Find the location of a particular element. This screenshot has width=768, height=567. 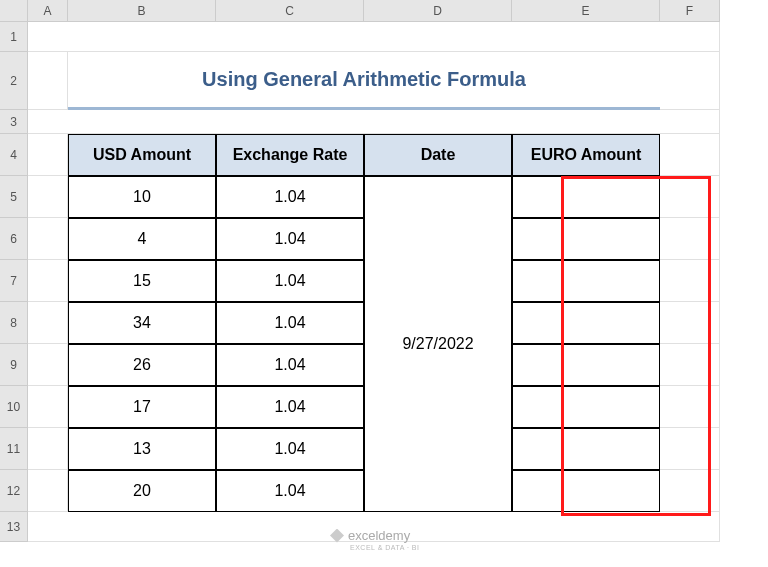

cell-date-merged: 9/27/2022 is located at coordinates (438, 344).